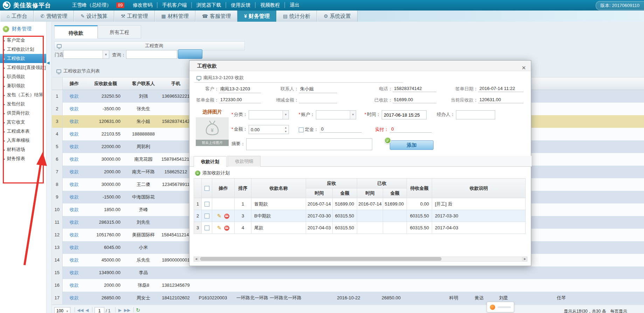 Image resolution: width=644 pixels, height=313 pixels. Describe the element at coordinates (120, 310) in the screenshot. I see `next-page-button: ▶` at that location.